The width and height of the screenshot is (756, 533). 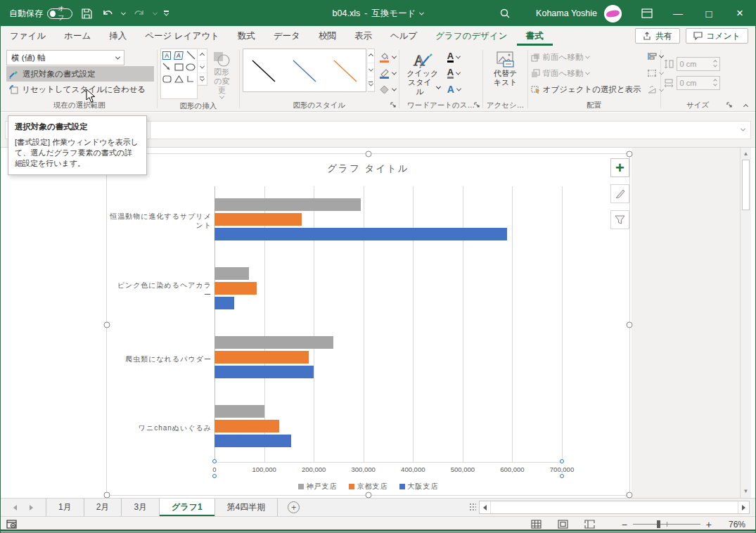 I want to click on textbox-shape-icon: A, so click(x=167, y=55).